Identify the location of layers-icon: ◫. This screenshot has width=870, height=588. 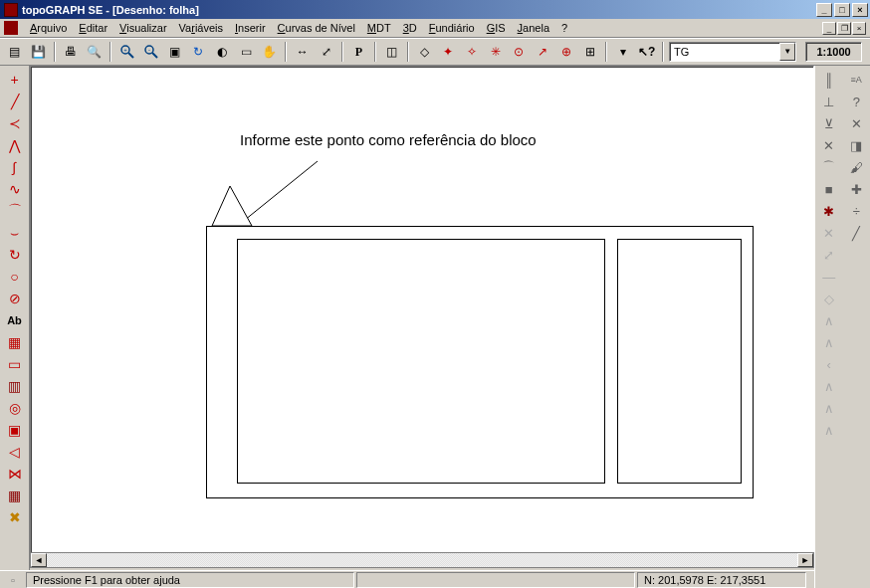
(392, 52).